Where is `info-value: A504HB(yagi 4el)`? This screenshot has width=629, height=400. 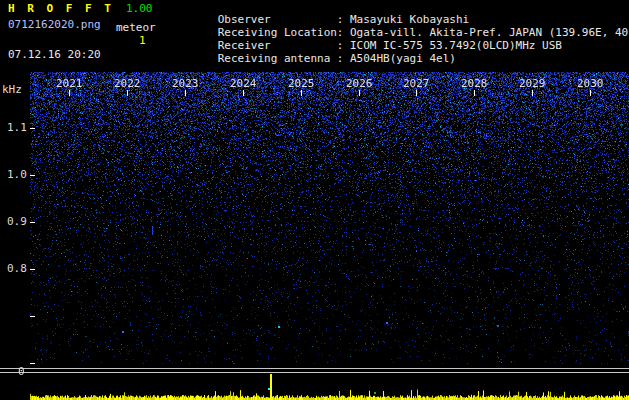 info-value: A504HB(yagi 4el) is located at coordinates (403, 58).